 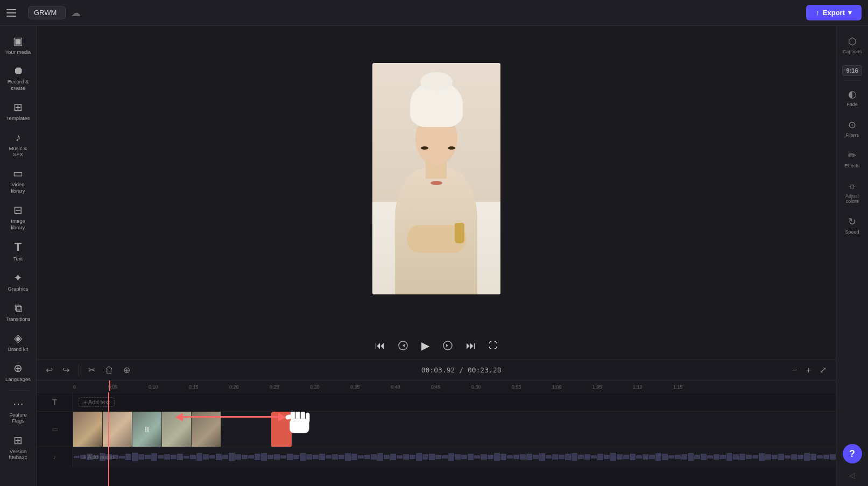 I want to click on add-to-timeline-button: ⊕, so click(x=127, y=370).